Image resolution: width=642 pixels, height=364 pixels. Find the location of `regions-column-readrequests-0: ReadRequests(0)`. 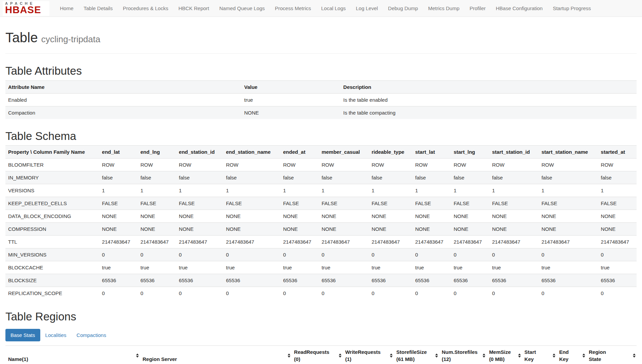

regions-column-readrequests-0: ReadRequests(0) is located at coordinates (317, 355).